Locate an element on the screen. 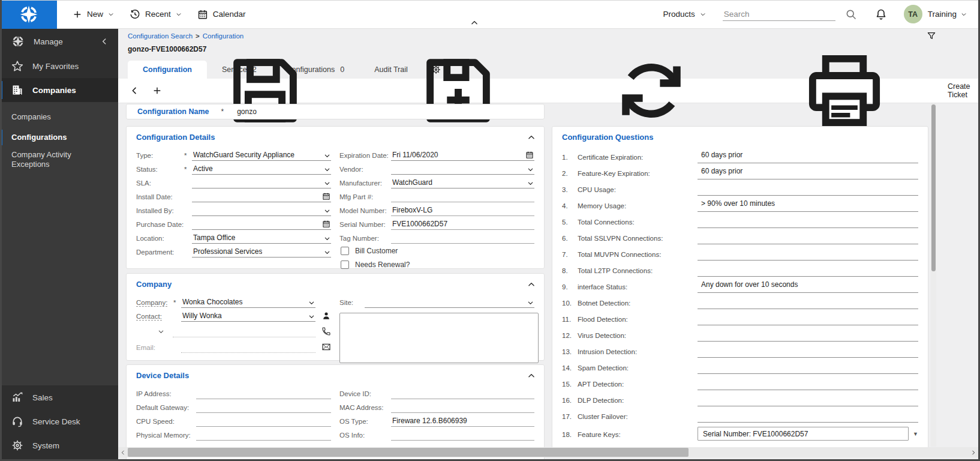 The width and height of the screenshot is (980, 461). installed-by-dropdown is located at coordinates (261, 210).